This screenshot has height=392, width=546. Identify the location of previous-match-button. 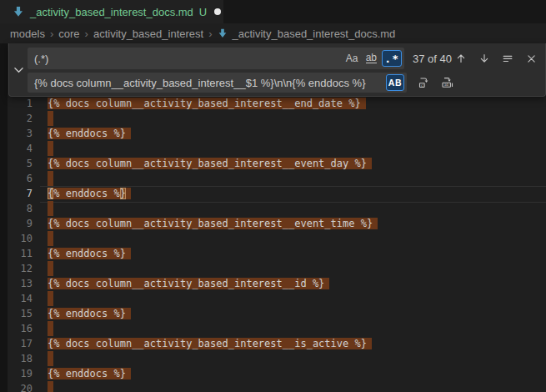
(461, 58).